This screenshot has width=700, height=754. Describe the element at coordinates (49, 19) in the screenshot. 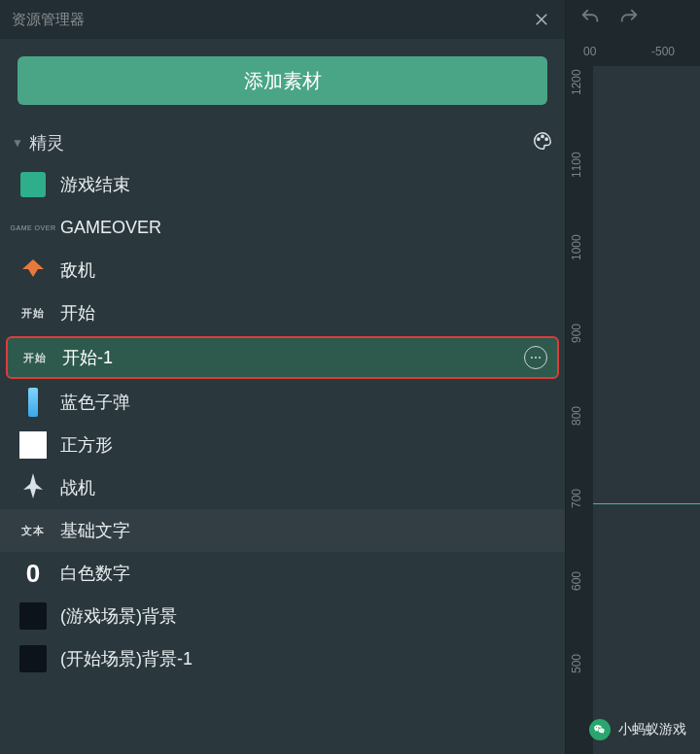

I see `panel-title: 资源管理器` at that location.